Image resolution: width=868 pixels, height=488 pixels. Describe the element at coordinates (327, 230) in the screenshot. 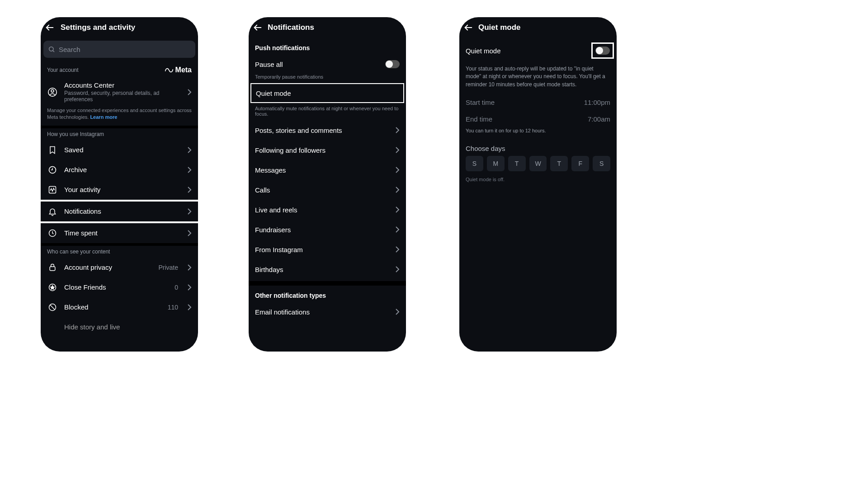

I see `notification-category-row: Fundraisers` at that location.